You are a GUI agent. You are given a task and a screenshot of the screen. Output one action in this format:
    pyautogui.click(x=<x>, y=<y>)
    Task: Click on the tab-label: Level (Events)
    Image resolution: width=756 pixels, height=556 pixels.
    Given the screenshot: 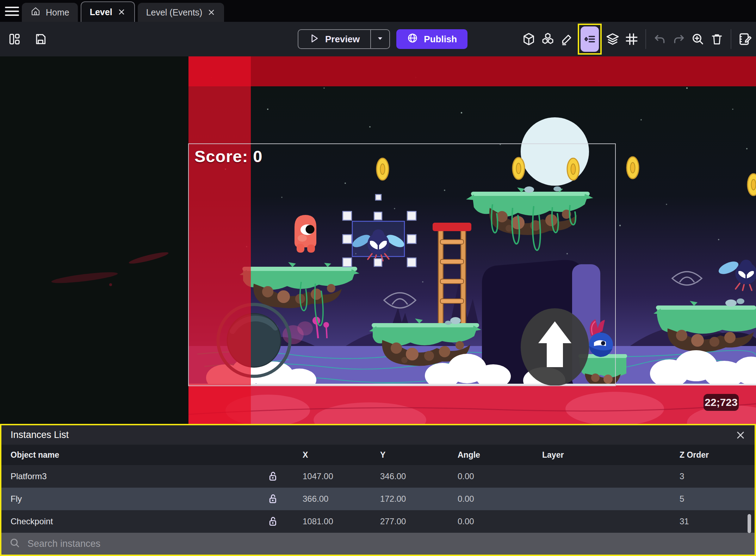 What is the action you would take?
    pyautogui.click(x=174, y=13)
    